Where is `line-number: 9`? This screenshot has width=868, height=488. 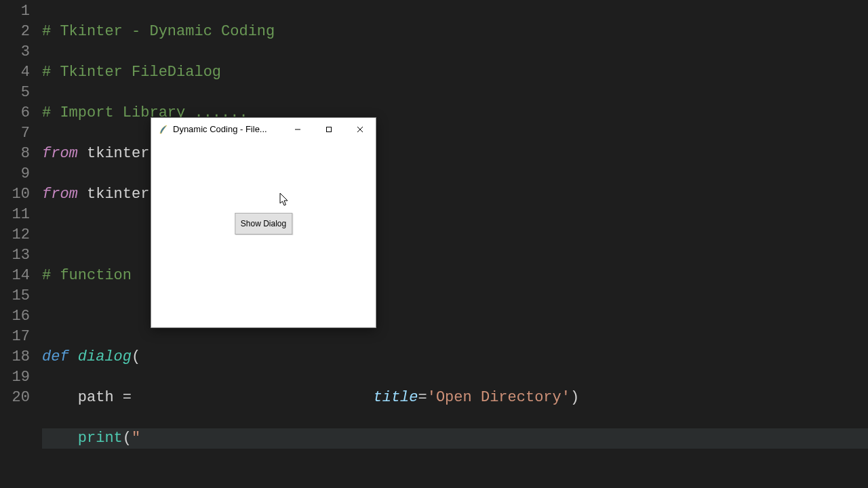 line-number: 9 is located at coordinates (15, 174).